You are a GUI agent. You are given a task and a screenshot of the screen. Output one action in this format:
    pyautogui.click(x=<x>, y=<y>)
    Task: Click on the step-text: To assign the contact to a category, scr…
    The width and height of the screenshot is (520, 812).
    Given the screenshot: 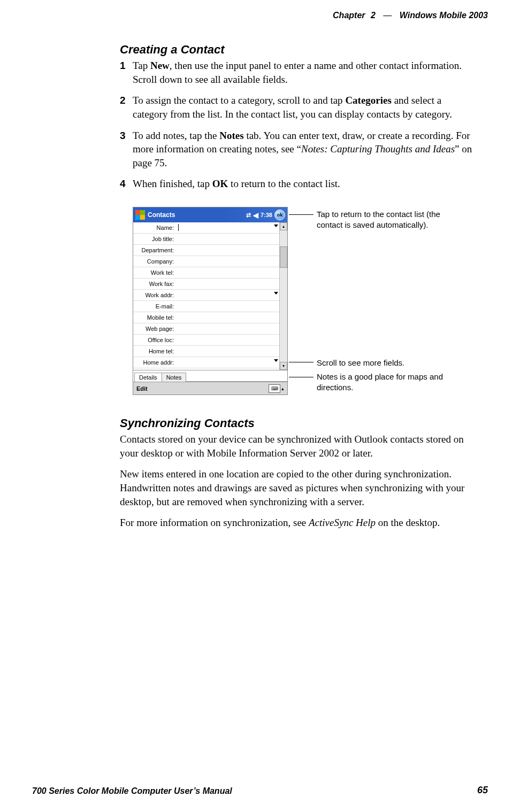 What is the action you would take?
    pyautogui.click(x=239, y=100)
    